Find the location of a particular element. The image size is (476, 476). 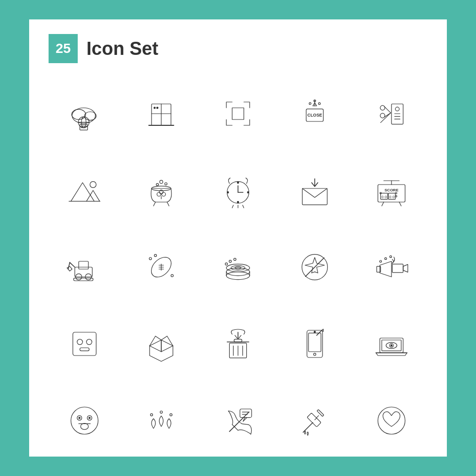

icon-pot-clover is located at coordinates (161, 190).